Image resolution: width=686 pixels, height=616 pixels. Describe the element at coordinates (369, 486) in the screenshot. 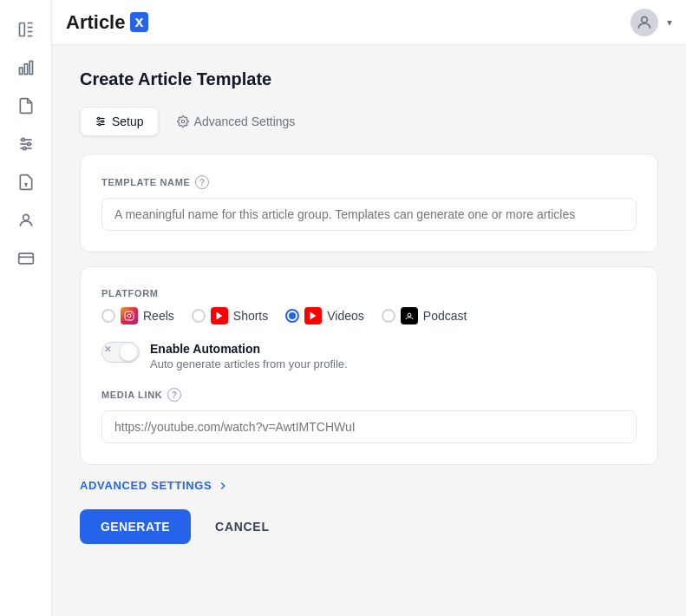

I see `advanced-settings-link: ADVANCED SETTINGS` at that location.